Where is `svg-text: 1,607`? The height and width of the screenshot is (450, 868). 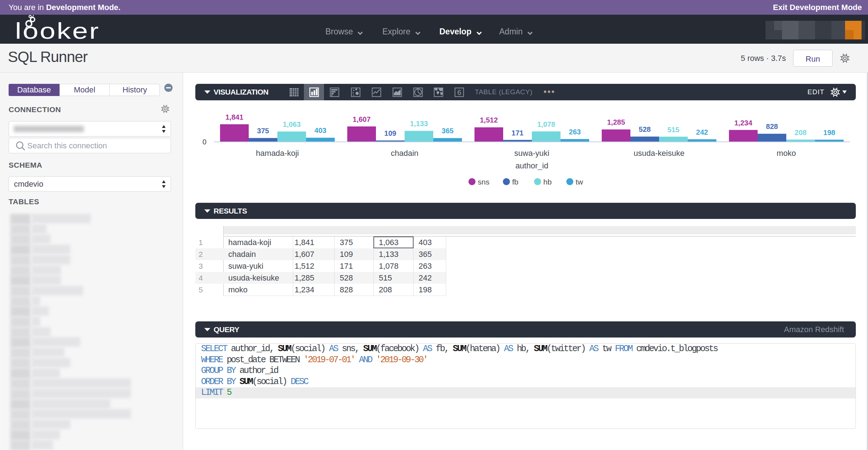 svg-text: 1,607 is located at coordinates (362, 119).